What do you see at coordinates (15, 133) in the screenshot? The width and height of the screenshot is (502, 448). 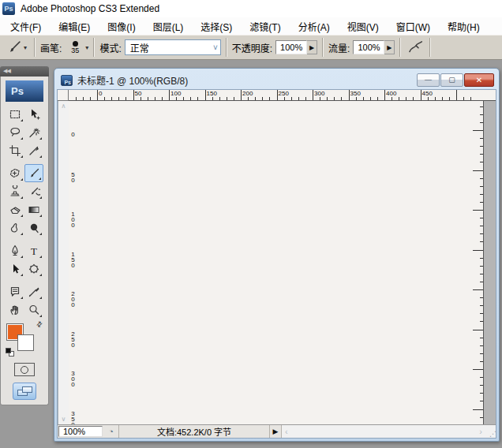 I see `lasso-tool-icon` at bounding box center [15, 133].